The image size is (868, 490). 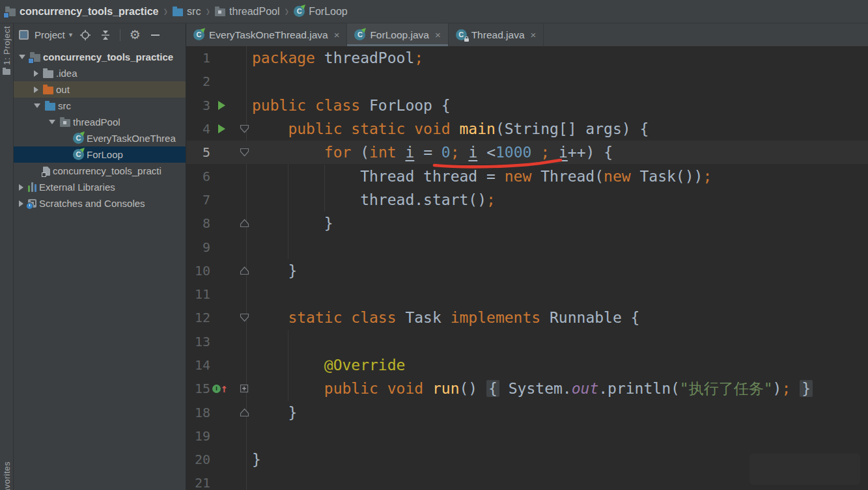 What do you see at coordinates (224, 388) in the screenshot?
I see `navigate-up-arrow-icon: ↑` at bounding box center [224, 388].